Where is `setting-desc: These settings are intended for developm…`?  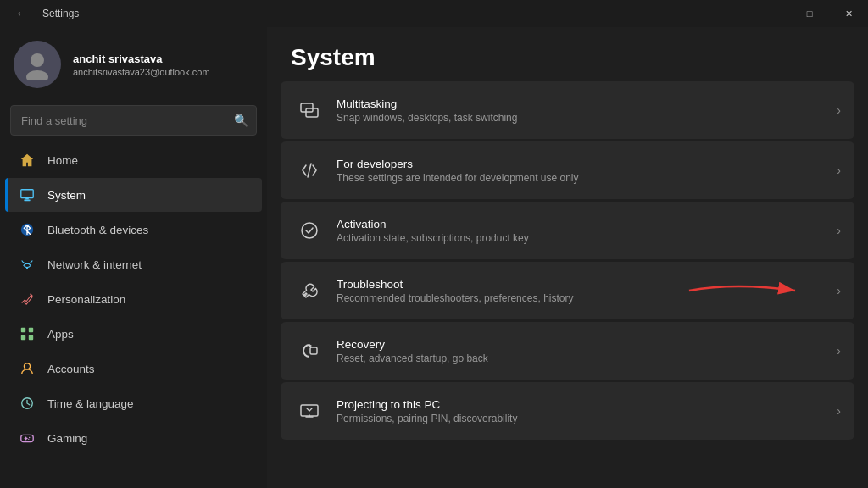
setting-desc: These settings are intended for developm… is located at coordinates (583, 178).